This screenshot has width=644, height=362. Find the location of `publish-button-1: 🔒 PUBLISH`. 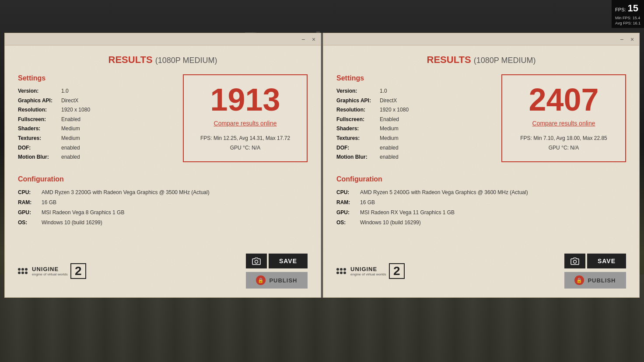

publish-button-1: 🔒 PUBLISH is located at coordinates (276, 280).